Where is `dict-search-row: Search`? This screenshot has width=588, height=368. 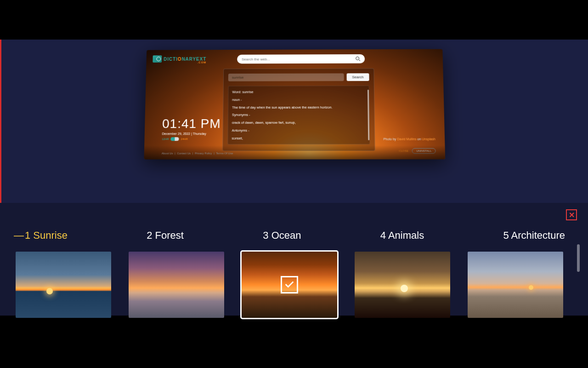
dict-search-row: Search is located at coordinates (299, 77).